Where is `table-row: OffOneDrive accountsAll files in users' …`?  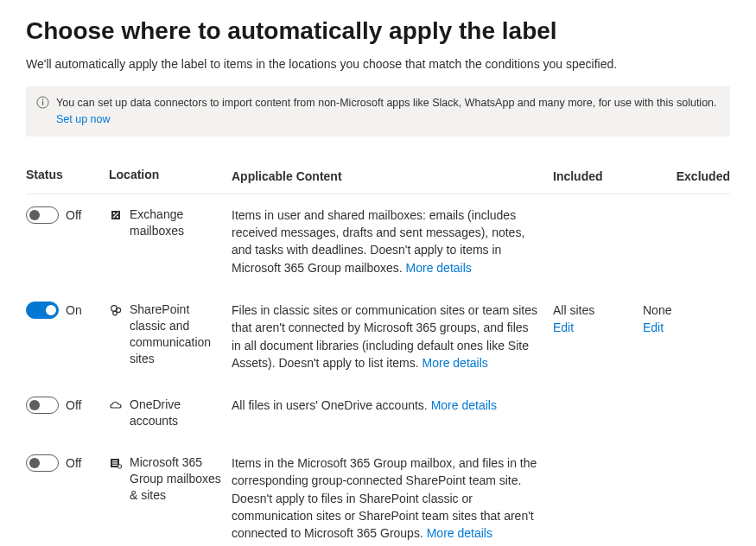 table-row: OffOneDrive accountsAll files in users' … is located at coordinates (378, 413).